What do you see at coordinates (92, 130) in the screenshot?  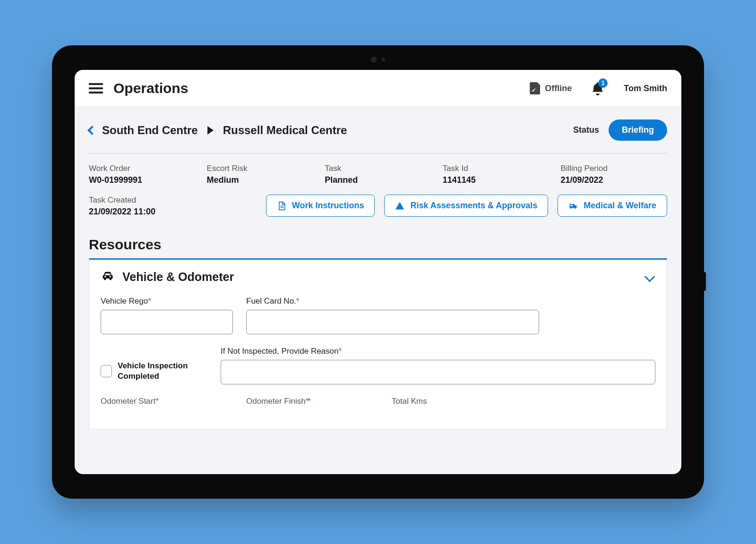 I see `back-button` at bounding box center [92, 130].